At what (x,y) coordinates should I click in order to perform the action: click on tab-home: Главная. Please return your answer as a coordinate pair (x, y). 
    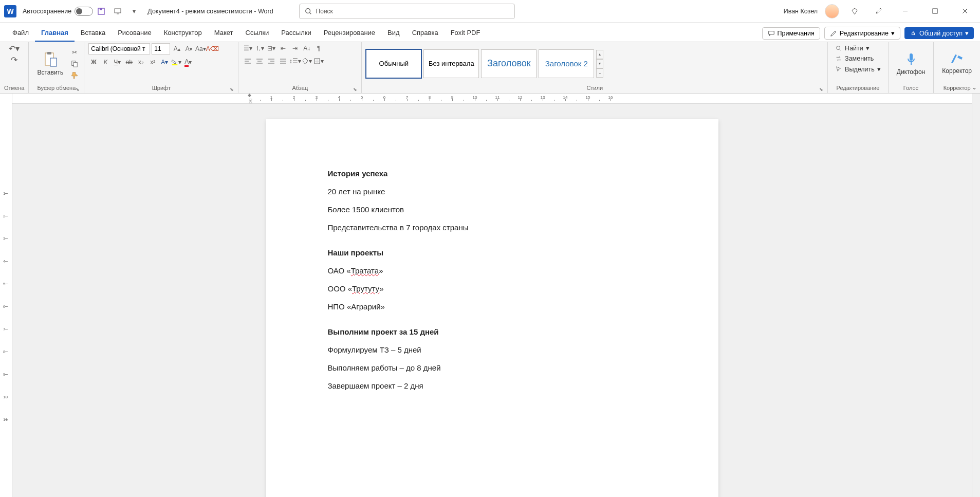
    Looking at the image, I should click on (54, 33).